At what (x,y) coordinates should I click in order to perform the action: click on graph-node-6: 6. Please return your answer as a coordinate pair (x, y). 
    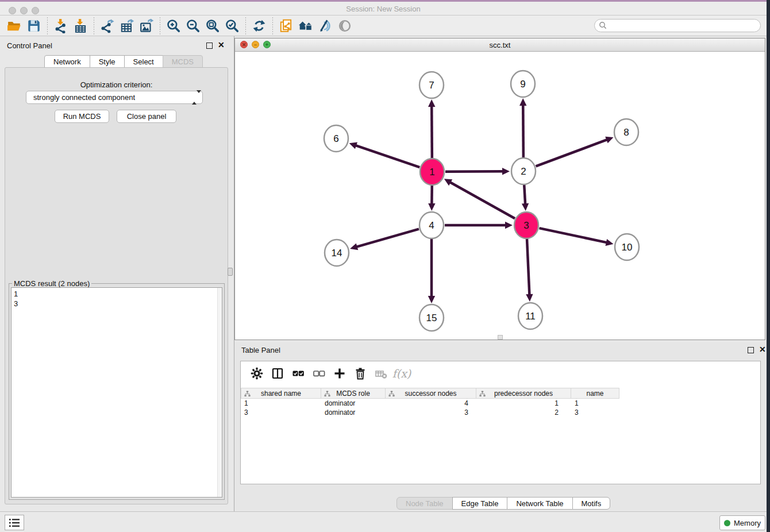
    Looking at the image, I should click on (336, 138).